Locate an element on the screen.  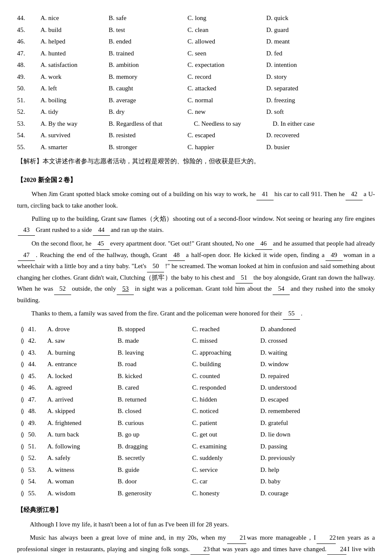
p2-text2: his car to call 911. Then he is located at coordinates (309, 194).